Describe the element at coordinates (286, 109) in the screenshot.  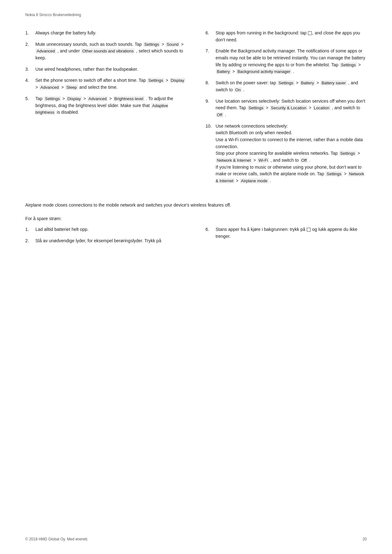
I see `right-column: 6. Stop apps from running in the backgro…` at that location.